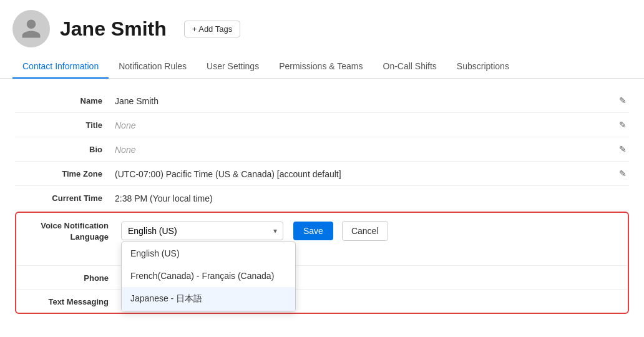  I want to click on phone-row: Phone, so click(322, 277).